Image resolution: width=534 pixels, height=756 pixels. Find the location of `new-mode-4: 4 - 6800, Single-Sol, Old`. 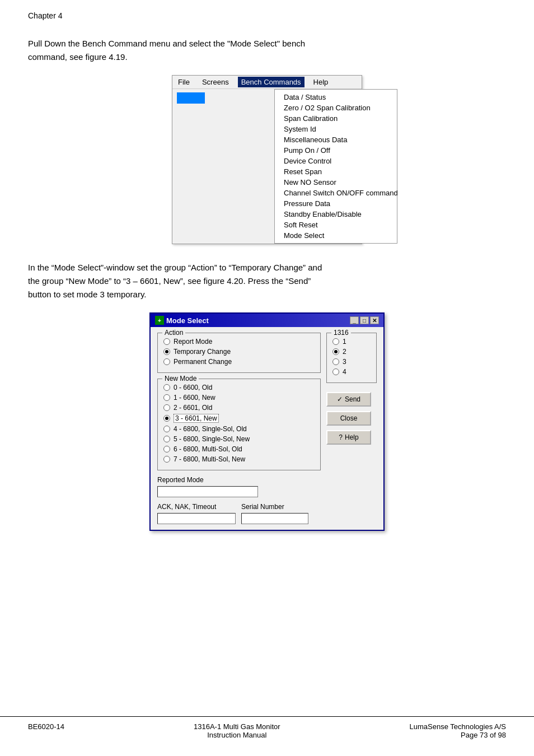

new-mode-4: 4 - 6800, Single-Sol, Old is located at coordinates (239, 429).